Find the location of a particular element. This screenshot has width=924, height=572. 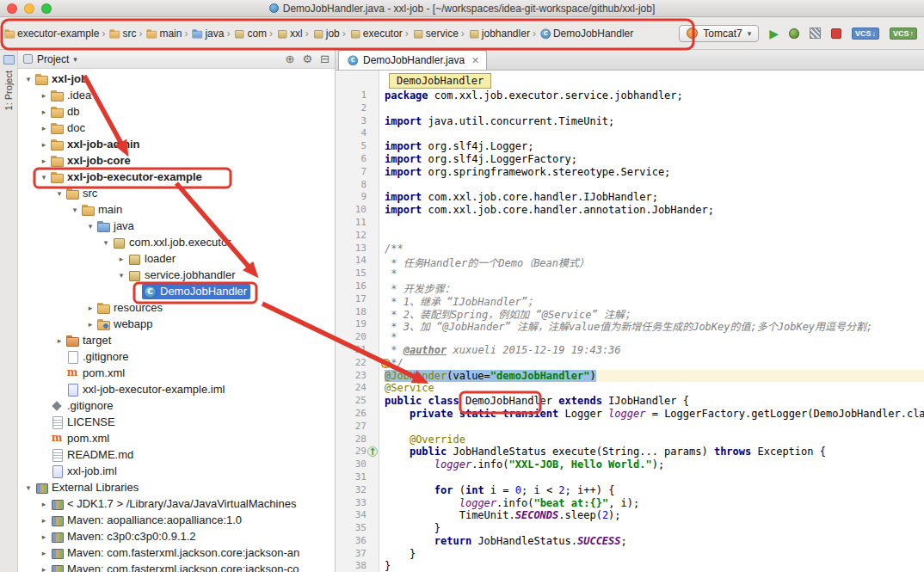

code-line-25: public class DemoJobHandler extends IJob… is located at coordinates (654, 401).